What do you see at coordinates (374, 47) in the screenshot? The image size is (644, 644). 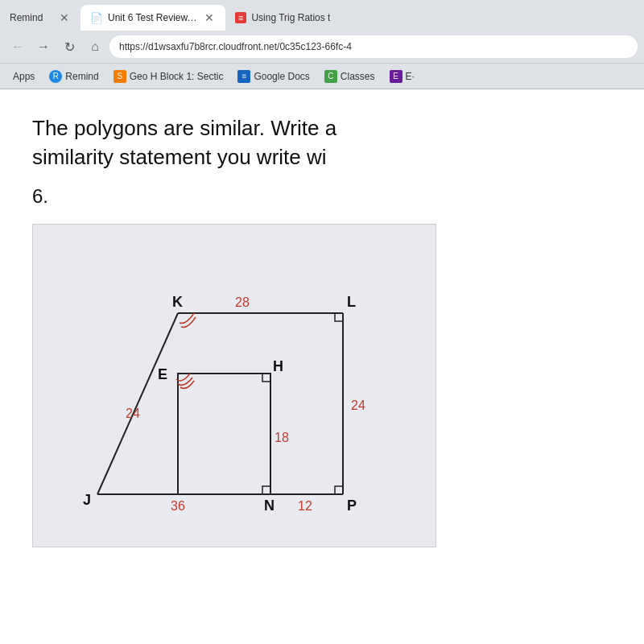 I see `address-bar-input` at bounding box center [374, 47].